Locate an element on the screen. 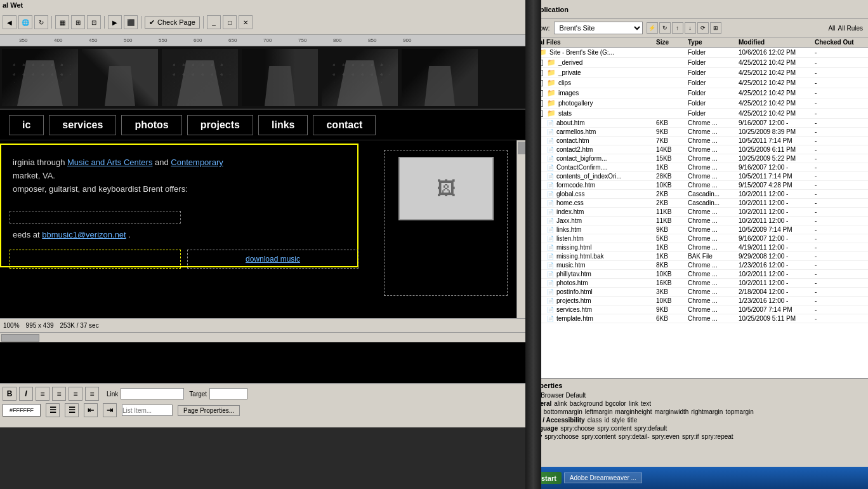 Image resolution: width=868 pixels, height=489 pixels. nav-music: ic is located at coordinates (27, 125).